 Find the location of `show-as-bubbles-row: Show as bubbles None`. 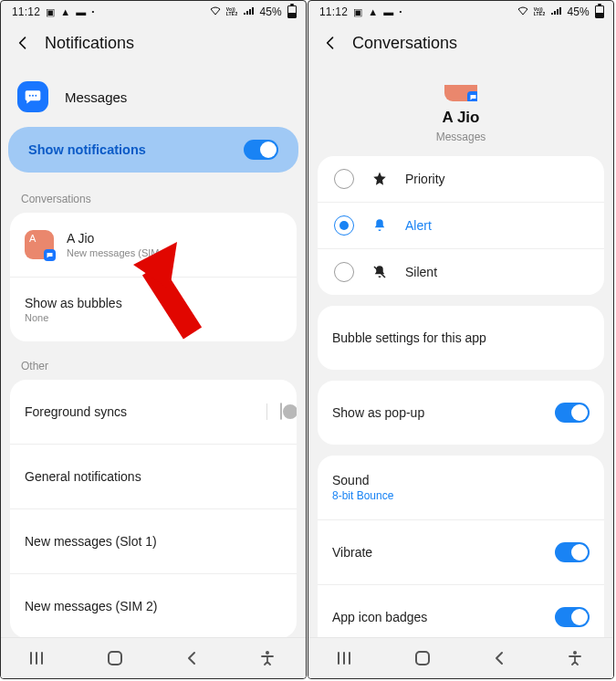

show-as-bubbles-row: Show as bubbles None is located at coordinates (153, 309).